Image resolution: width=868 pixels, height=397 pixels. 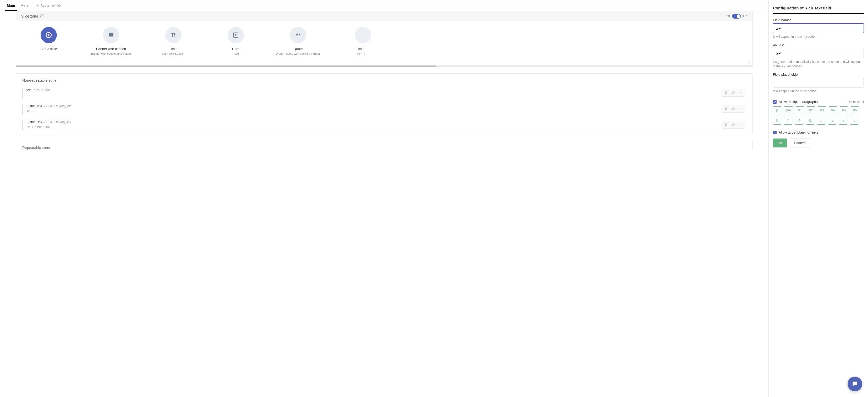 I want to click on slice-quote: Quote A short quote with author's portra…, so click(x=298, y=41).